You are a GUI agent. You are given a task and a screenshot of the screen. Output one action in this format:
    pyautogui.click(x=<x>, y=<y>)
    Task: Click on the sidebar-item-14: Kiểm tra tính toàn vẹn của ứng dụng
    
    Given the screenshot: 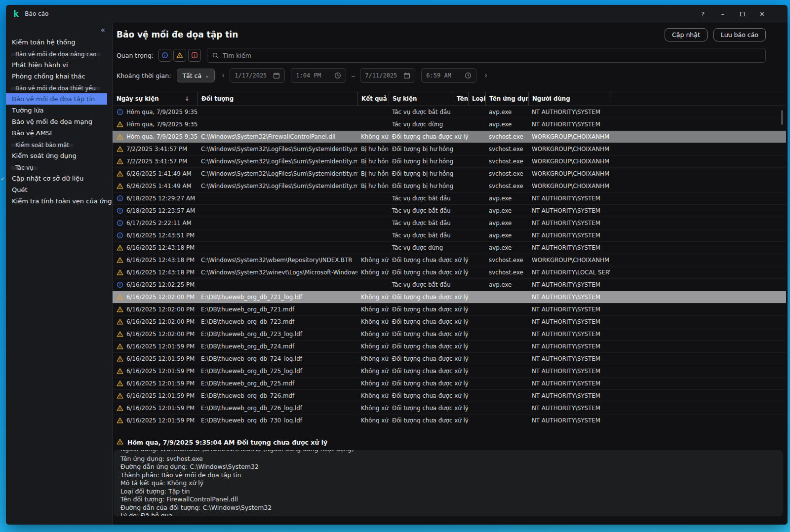 What is the action you would take?
    pyautogui.click(x=59, y=201)
    